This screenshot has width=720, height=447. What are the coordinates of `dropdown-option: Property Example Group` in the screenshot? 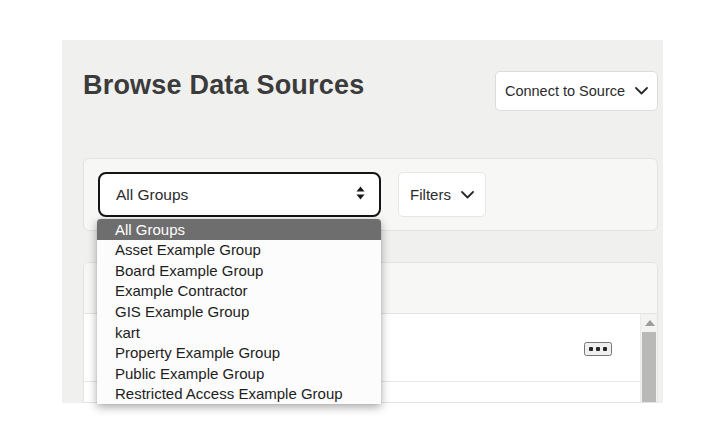 It's located at (239, 352).